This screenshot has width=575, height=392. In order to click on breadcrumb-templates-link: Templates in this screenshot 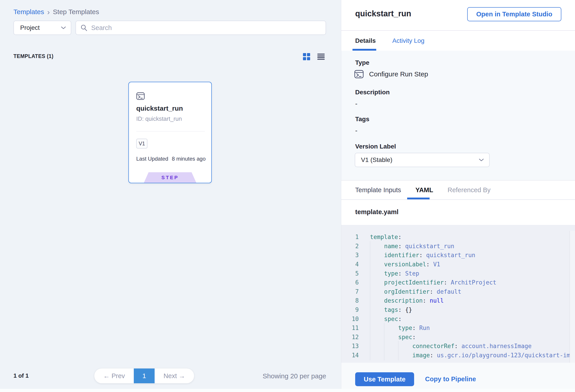, I will do `click(29, 12)`.